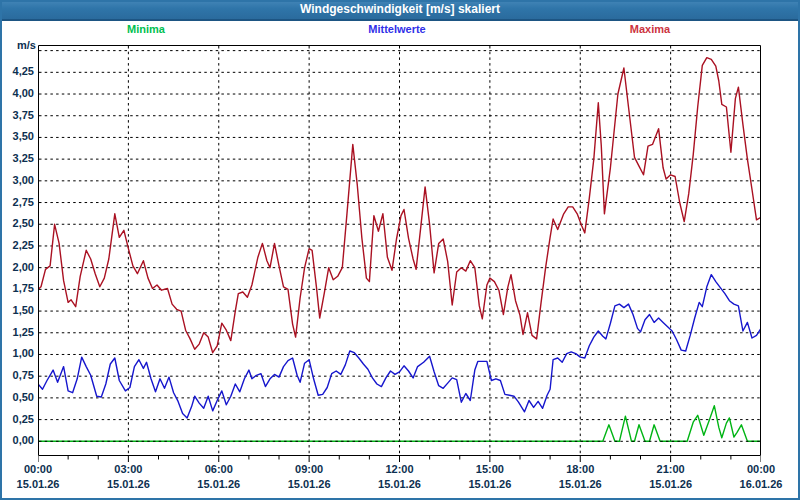 The height and width of the screenshot is (500, 800). Describe the element at coordinates (762, 484) in the screenshot. I see `x-tick-date-label: 16.01.26` at that location.